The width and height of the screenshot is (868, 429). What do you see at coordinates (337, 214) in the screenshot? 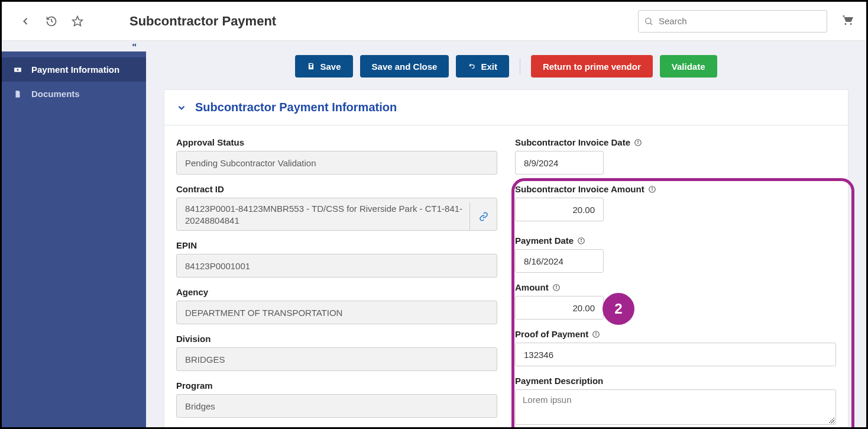
I see `contract-id-value: 84123P0001-84123MNBR553 - TD/CSS for Riv…` at bounding box center [337, 214].